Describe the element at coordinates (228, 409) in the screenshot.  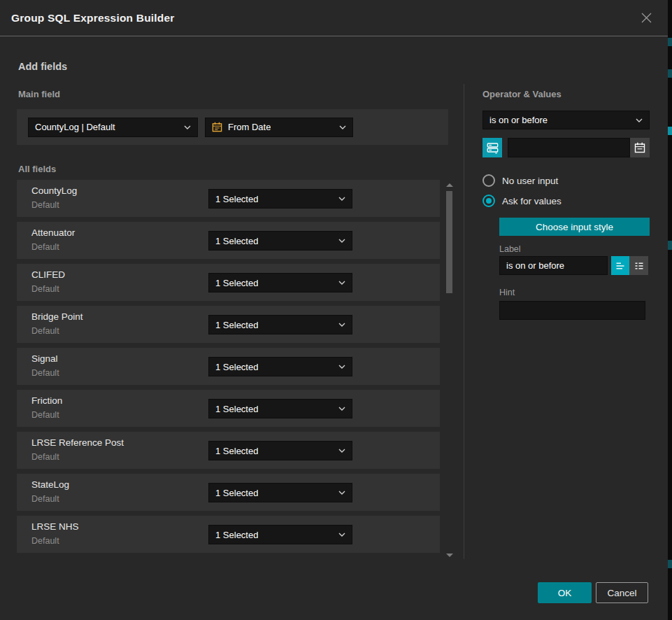
I see `field-row: Friction Default 1 Selected` at that location.